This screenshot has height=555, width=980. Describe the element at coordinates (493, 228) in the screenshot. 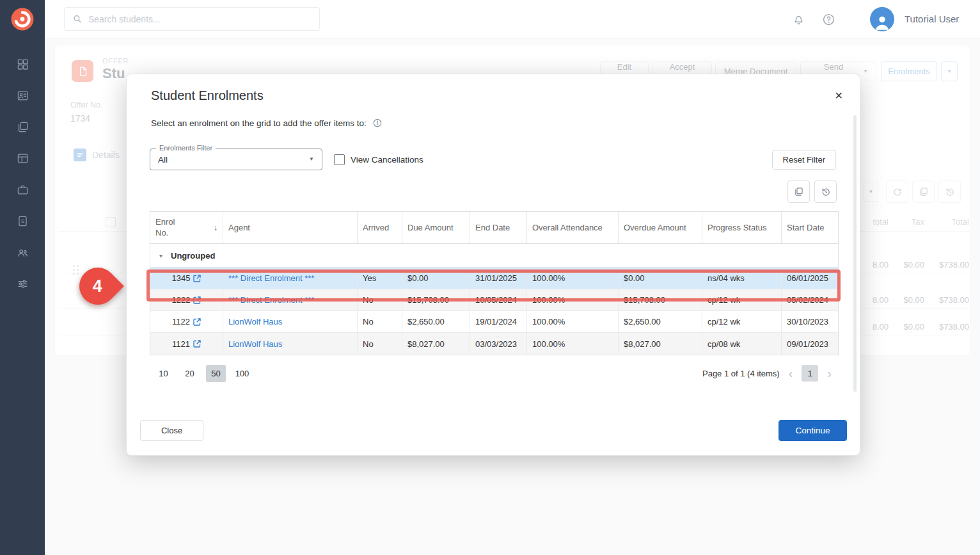

I see `column-label: End Date` at that location.